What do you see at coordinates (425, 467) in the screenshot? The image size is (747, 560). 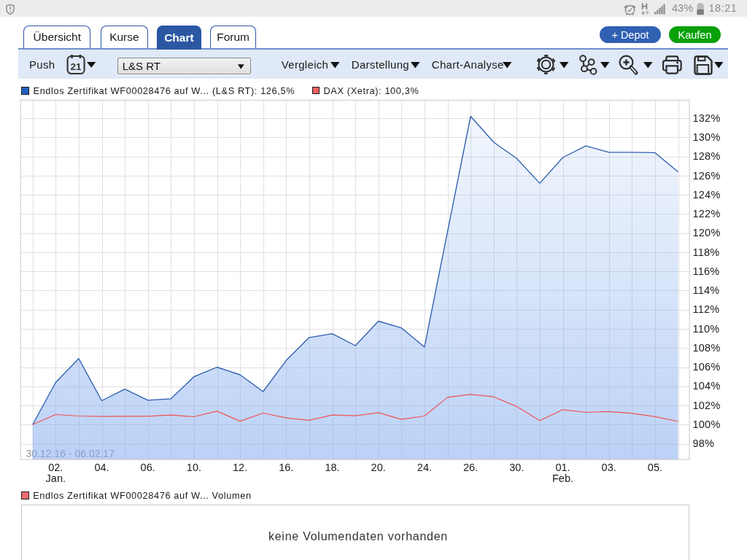 I see `svg-text: 24.` at bounding box center [425, 467].